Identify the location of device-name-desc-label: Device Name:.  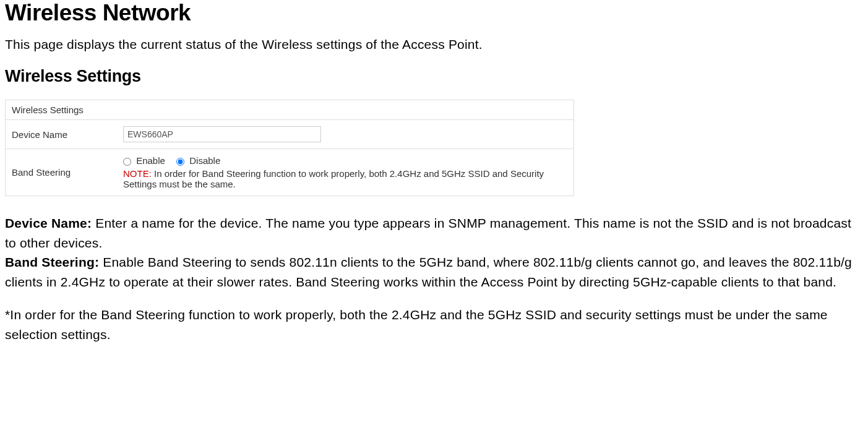
(48, 223).